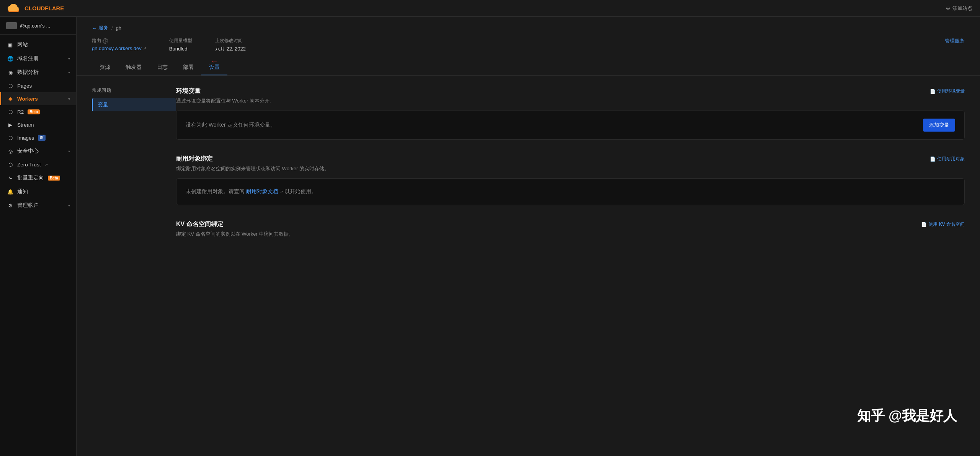 Image resolution: width=980 pixels, height=456 pixels. Describe the element at coordinates (54, 178) in the screenshot. I see `beta-badge: Beta` at that location.